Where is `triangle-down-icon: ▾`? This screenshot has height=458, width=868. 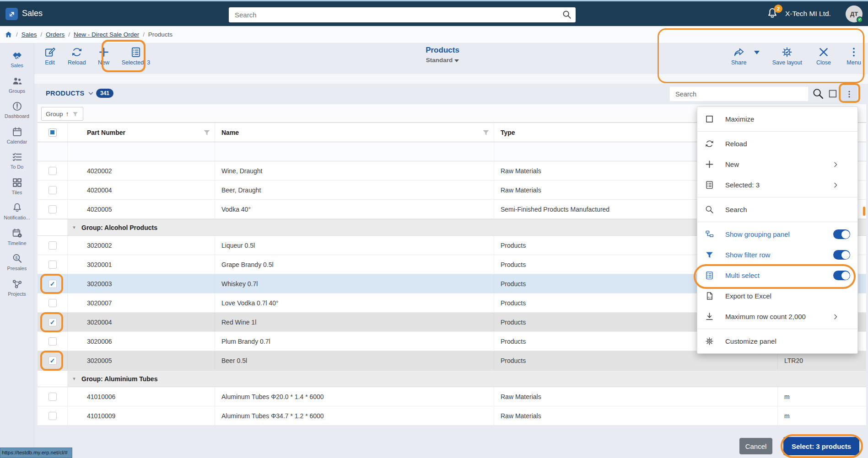
triangle-down-icon: ▾ is located at coordinates (74, 228).